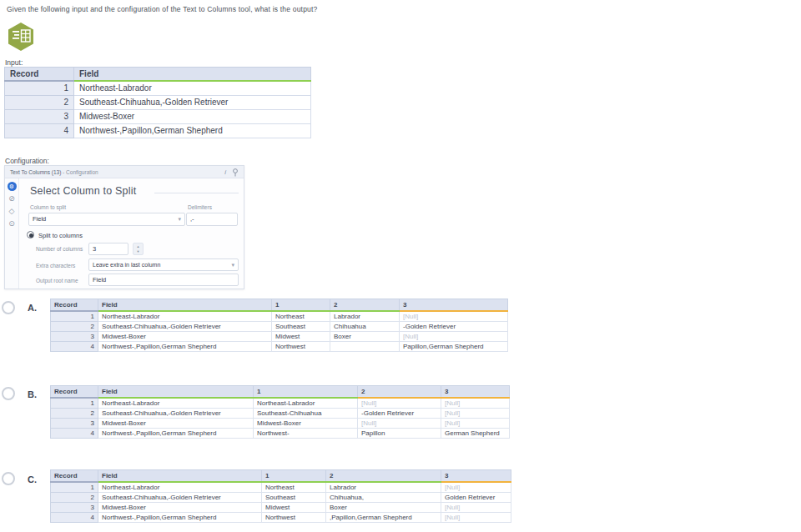 The height and width of the screenshot is (532, 801). What do you see at coordinates (48, 207) in the screenshot?
I see `column-to-split-label: Column to split` at bounding box center [48, 207].